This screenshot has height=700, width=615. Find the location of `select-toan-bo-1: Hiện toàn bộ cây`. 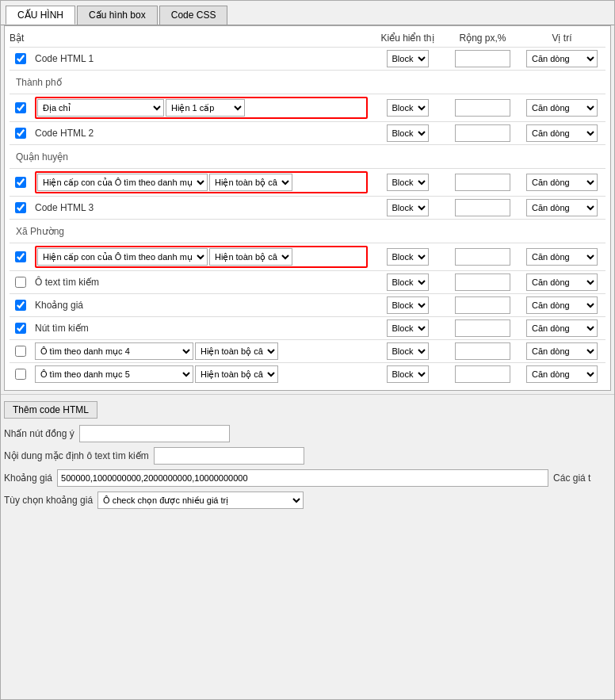

select-toan-bo-1: Hiện toàn bộ cây is located at coordinates (250, 182).